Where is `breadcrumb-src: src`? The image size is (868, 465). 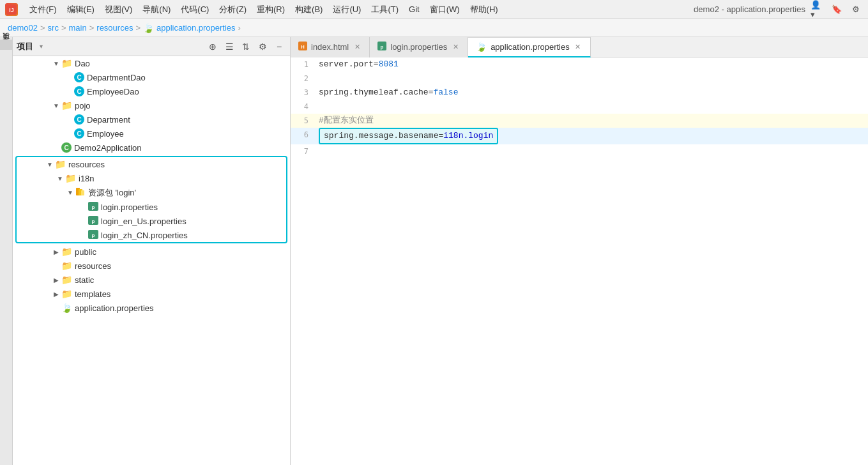 breadcrumb-src: src is located at coordinates (54, 28).